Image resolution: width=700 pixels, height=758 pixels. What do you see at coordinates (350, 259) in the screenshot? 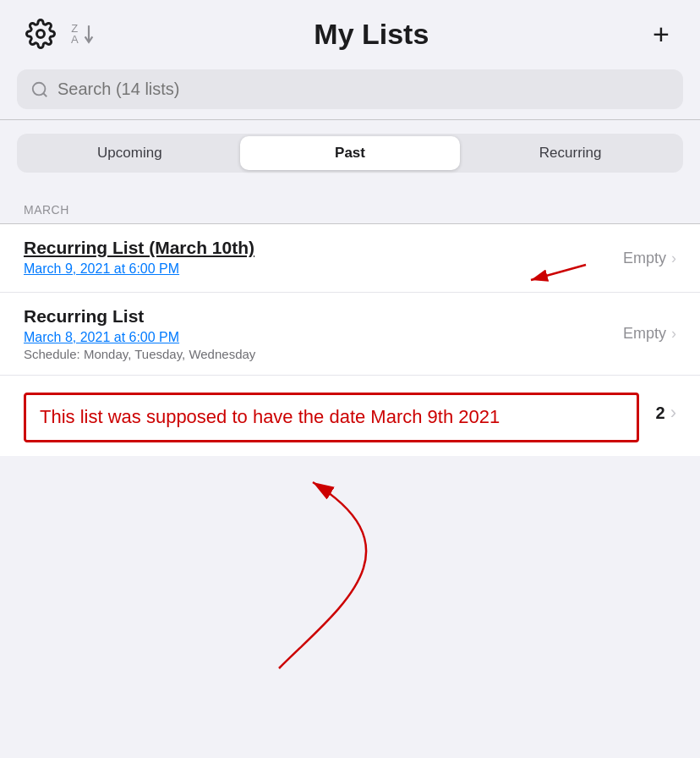
I see `list-item: Recurring List (March 10th) March 9, 202…` at bounding box center [350, 259].